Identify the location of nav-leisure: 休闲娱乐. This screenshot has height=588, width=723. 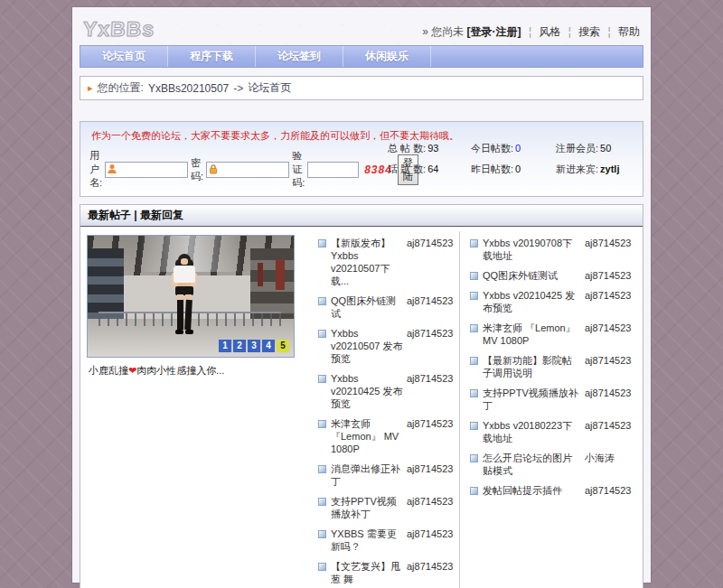
(387, 56).